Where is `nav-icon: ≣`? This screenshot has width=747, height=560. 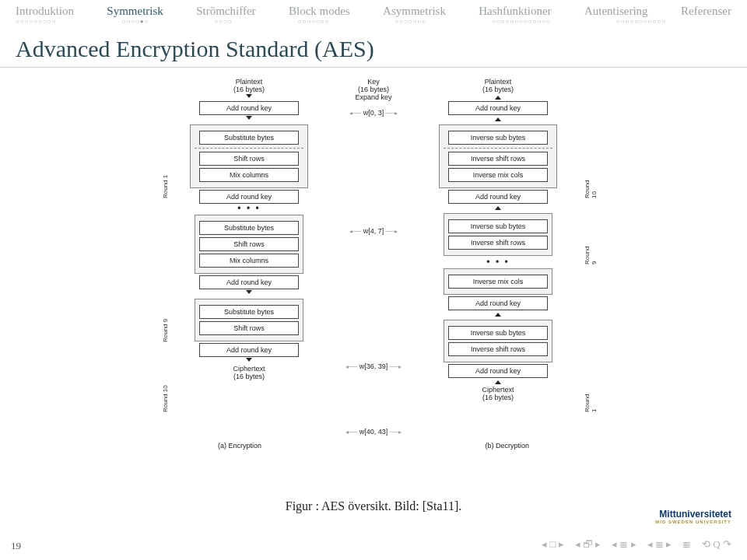
nav-icon: ≣ is located at coordinates (686, 544).